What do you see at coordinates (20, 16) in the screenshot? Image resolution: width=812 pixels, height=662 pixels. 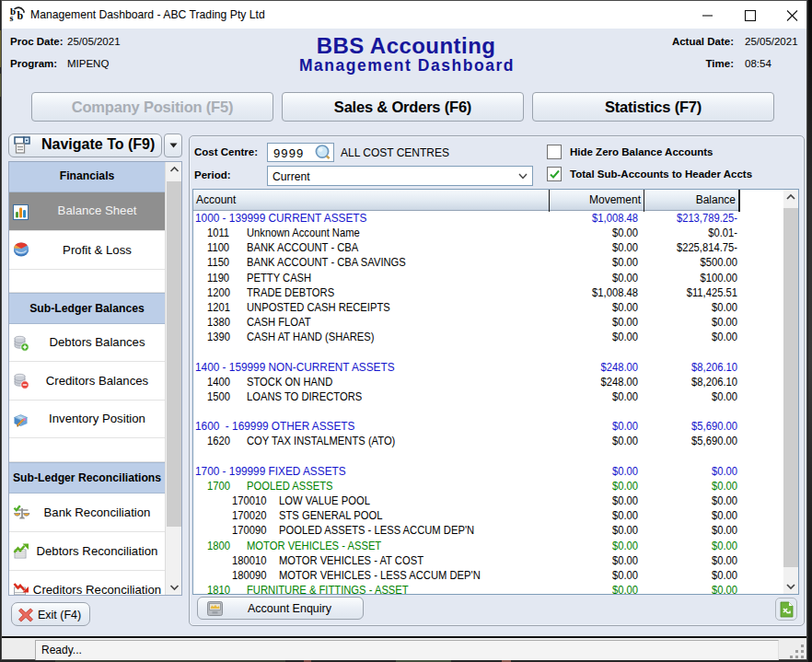 I see `svg-text: b` at bounding box center [20, 16].